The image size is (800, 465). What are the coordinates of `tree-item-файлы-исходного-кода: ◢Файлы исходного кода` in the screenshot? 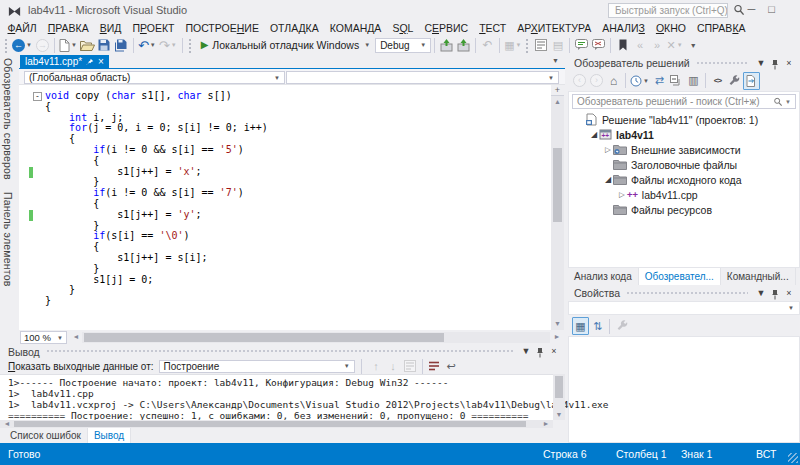 It's located at (684, 180).